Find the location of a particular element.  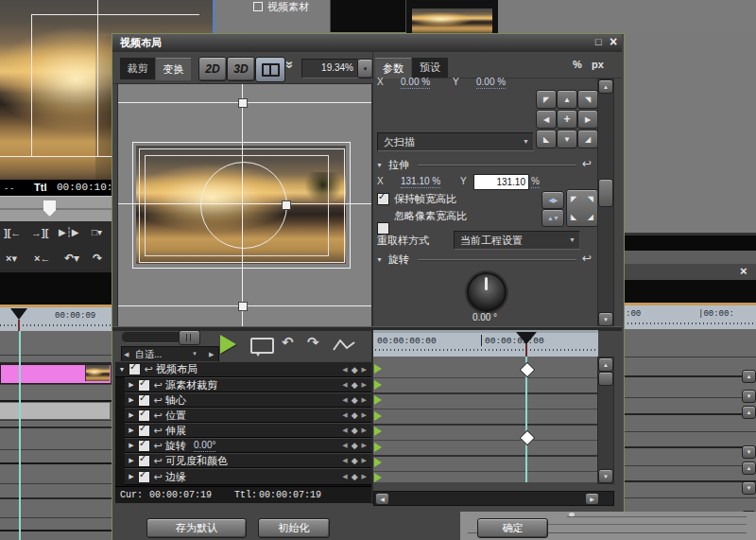

scroll-right-button: ▶ is located at coordinates (592, 499).